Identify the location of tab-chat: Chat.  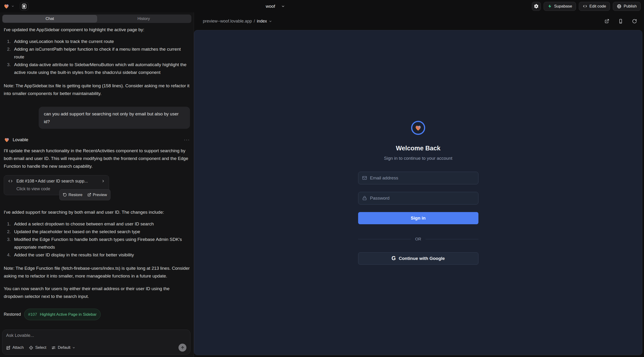
(50, 19).